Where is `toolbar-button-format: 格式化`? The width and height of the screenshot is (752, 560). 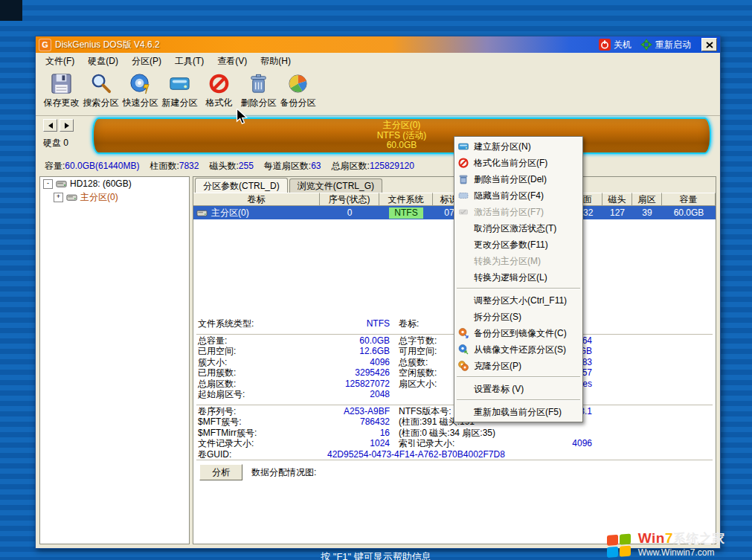
toolbar-button-format: 格式化 is located at coordinates (219, 91).